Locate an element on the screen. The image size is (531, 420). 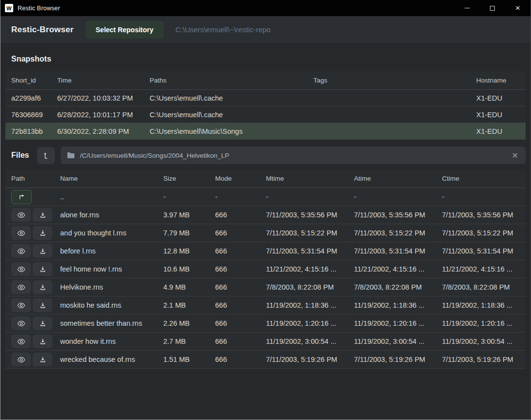
file-atime: 7/11/2003, 5:15:22 PM is located at coordinates (392, 233).